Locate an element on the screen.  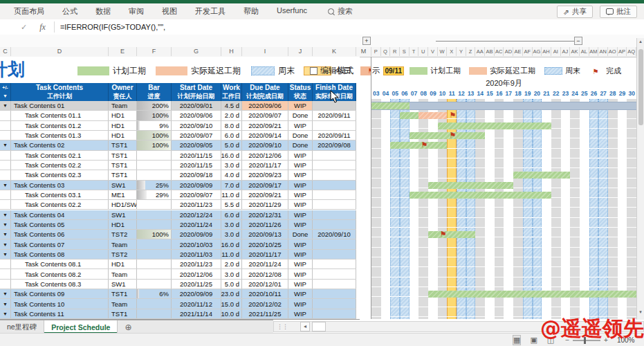
column-letter: AF is located at coordinates (528, 51).